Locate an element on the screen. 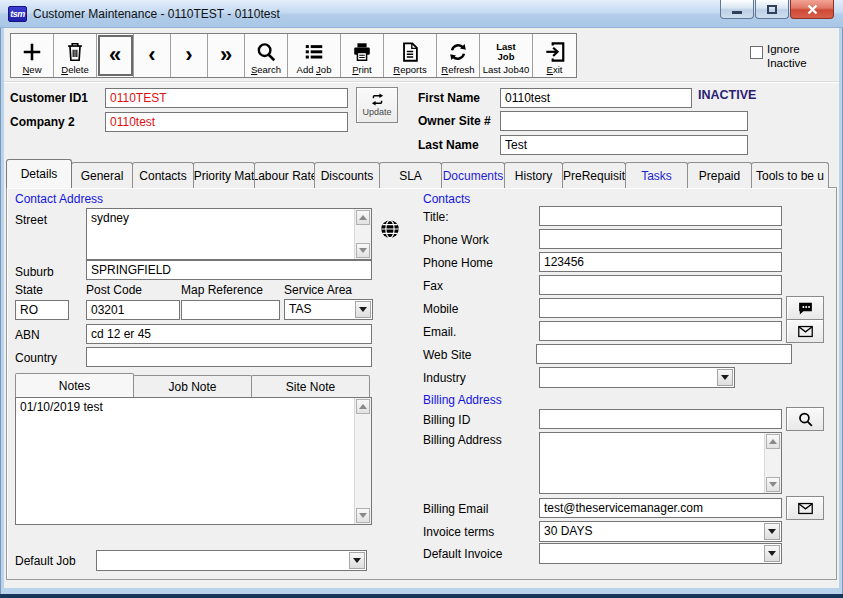  new-button: New is located at coordinates (32, 56).